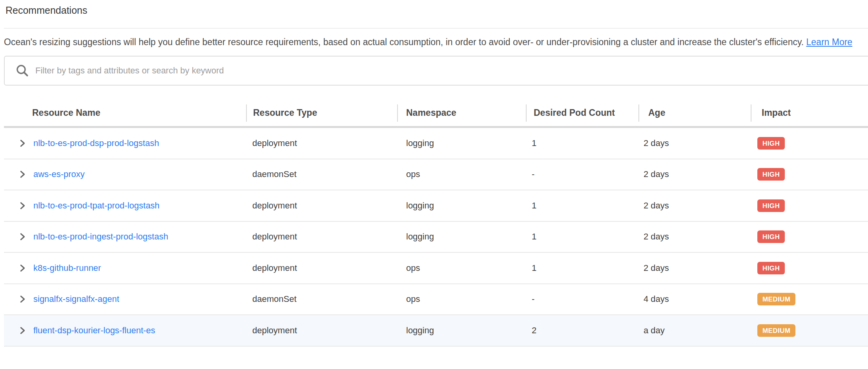 This screenshot has height=369, width=868. Describe the element at coordinates (436, 28) in the screenshot. I see `title-divider` at that location.